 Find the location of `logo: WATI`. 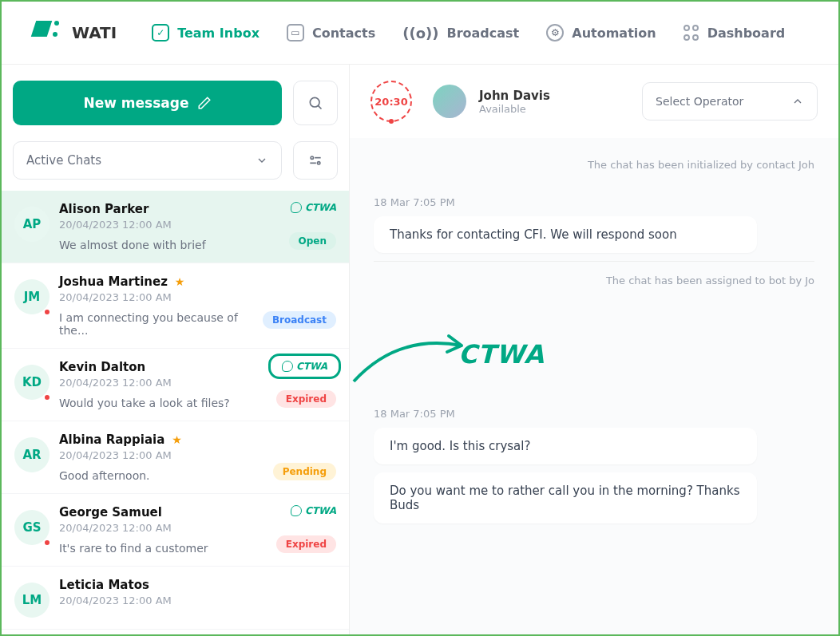

logo: WATI is located at coordinates (75, 33).